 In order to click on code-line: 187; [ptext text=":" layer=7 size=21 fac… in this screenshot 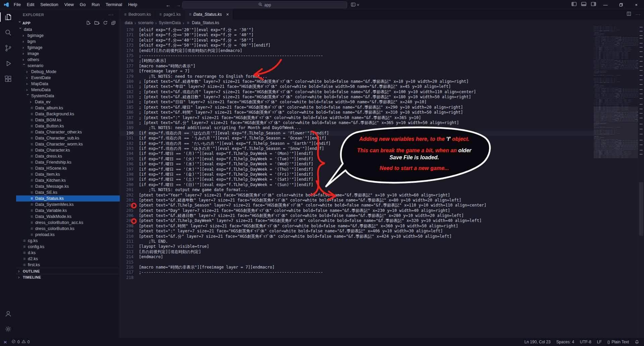, I will do `click(357, 118)`.